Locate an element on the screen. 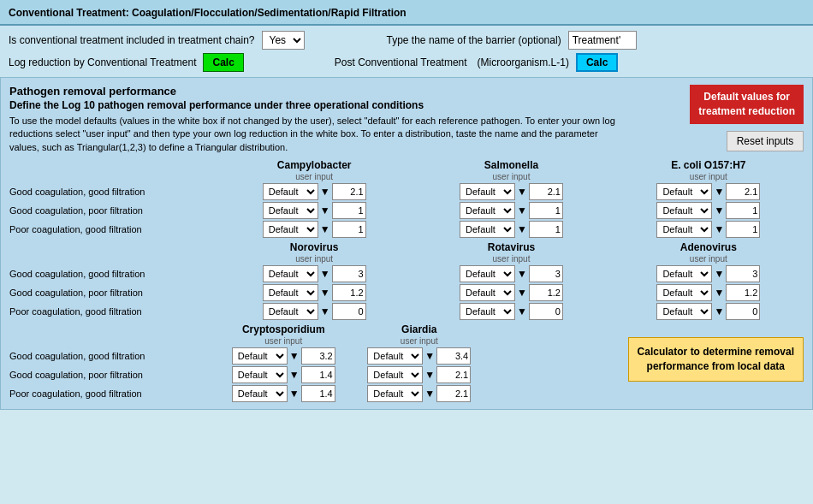 This screenshot has width=813, height=504. arrow-noro-g2r1: ▼ is located at coordinates (325, 274).